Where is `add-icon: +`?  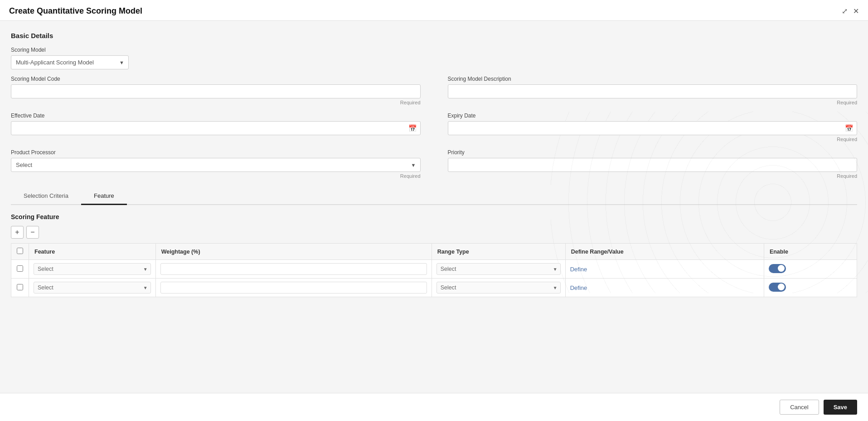 add-icon: + is located at coordinates (17, 232).